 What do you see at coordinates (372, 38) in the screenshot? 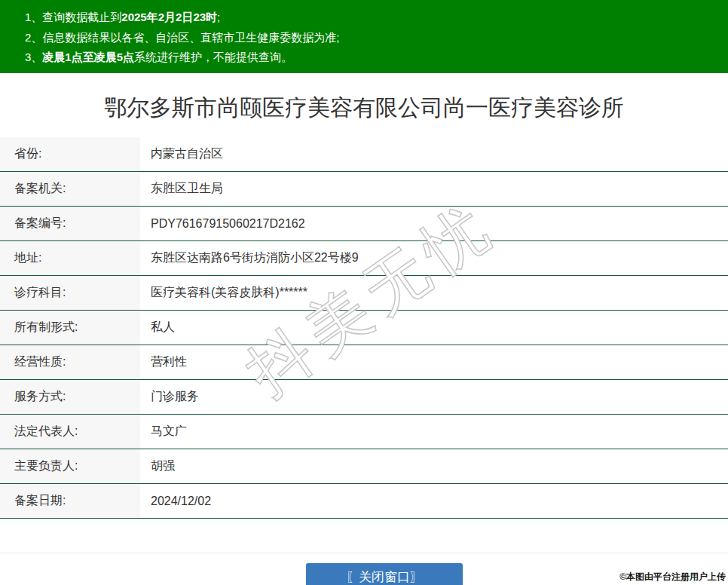
I see `notice-item: 2、信息数据结果以各省、自治区、直辖市卫生健康委数据为准;` at bounding box center [372, 38].